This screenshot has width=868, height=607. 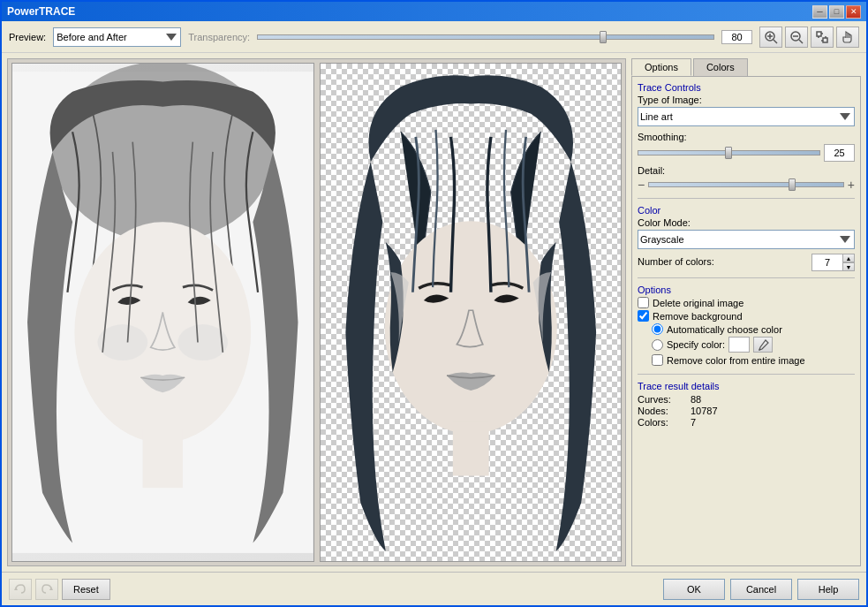 What do you see at coordinates (676, 262) in the screenshot?
I see `num-colors-label: Number of colors:` at bounding box center [676, 262].